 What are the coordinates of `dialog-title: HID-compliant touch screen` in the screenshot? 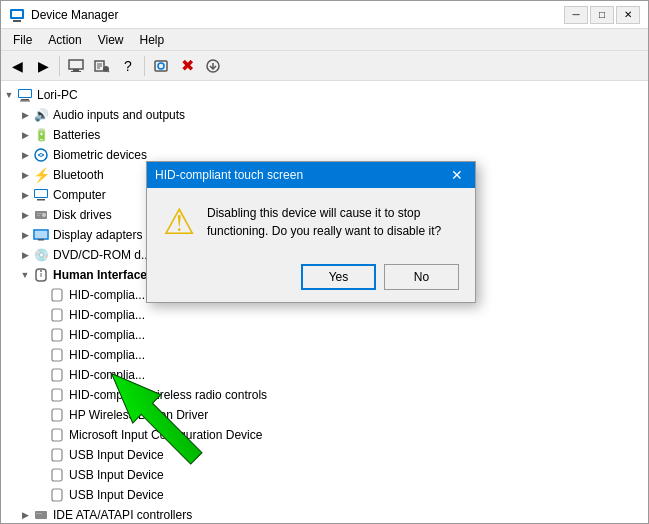 It's located at (229, 175).